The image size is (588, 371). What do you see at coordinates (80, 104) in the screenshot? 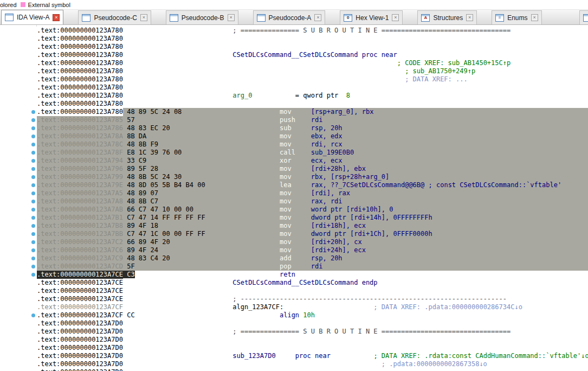
I see `address: .text:000000000123A780` at bounding box center [80, 104].